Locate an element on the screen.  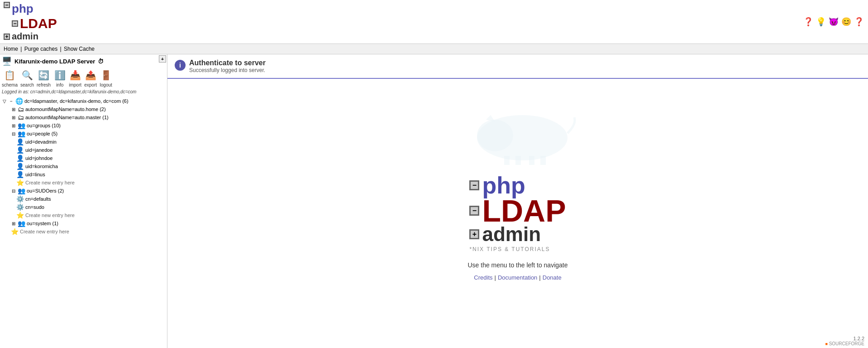
tree-create-root: ⭐ Create new entry here is located at coordinates (83, 232).